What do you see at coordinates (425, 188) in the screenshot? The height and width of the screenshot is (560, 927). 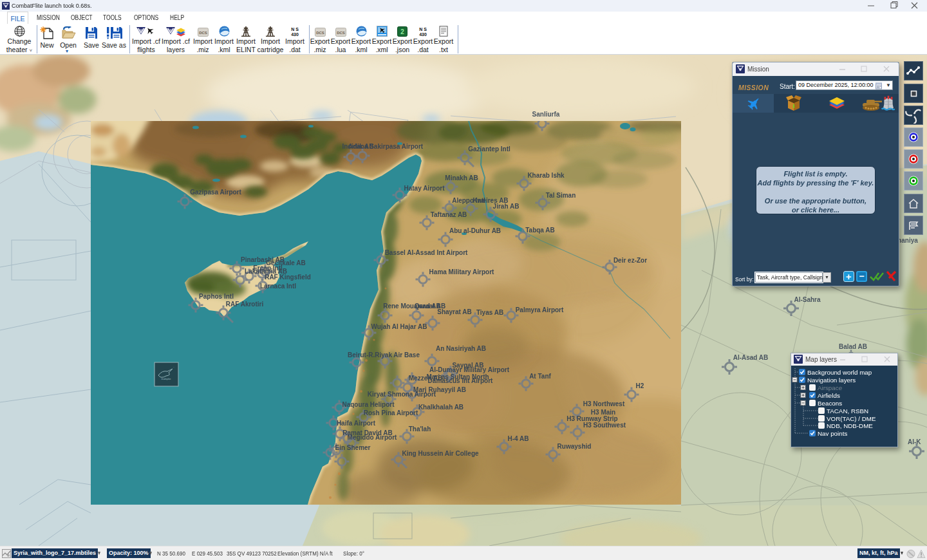 I see `svg-text: Hatay Airport` at bounding box center [425, 188].